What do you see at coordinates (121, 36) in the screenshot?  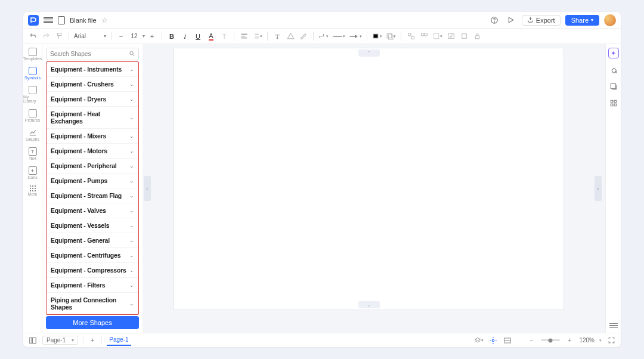 I see `decrease-font-icon: −` at bounding box center [121, 36].